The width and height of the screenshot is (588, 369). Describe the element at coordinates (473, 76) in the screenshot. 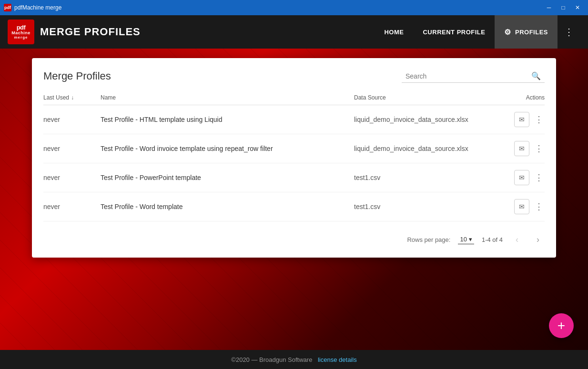

I see `search-box: 🔍` at that location.